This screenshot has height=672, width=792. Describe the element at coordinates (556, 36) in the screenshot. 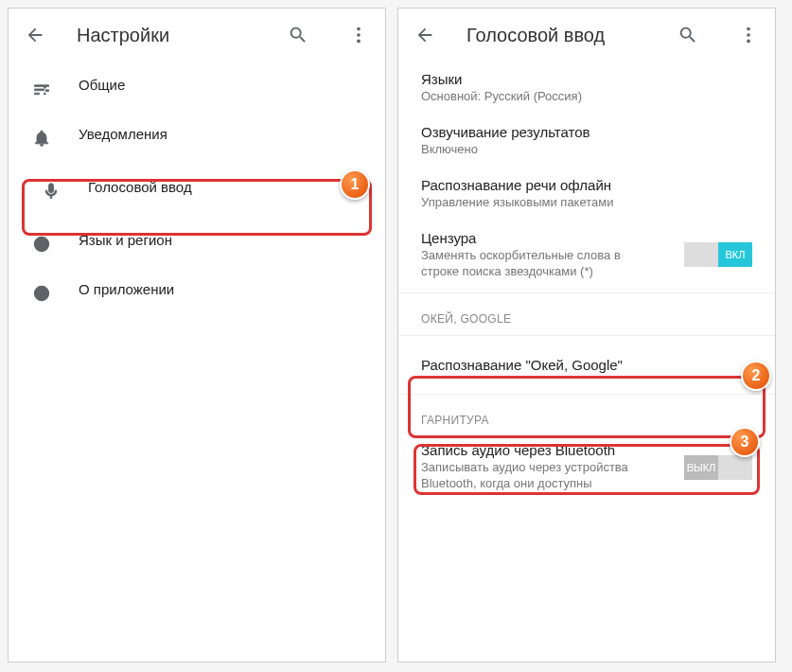

I see `page-title: Голосовой ввод` at that location.